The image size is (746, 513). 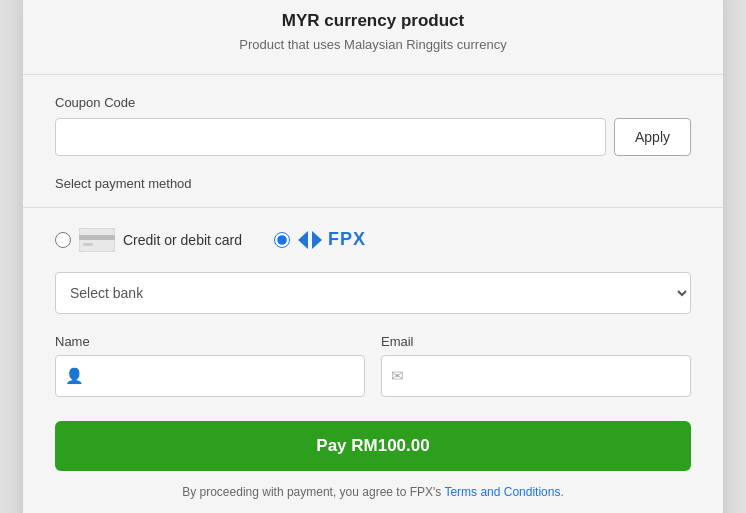 I want to click on name-field-group: Name 👤, so click(x=210, y=366).